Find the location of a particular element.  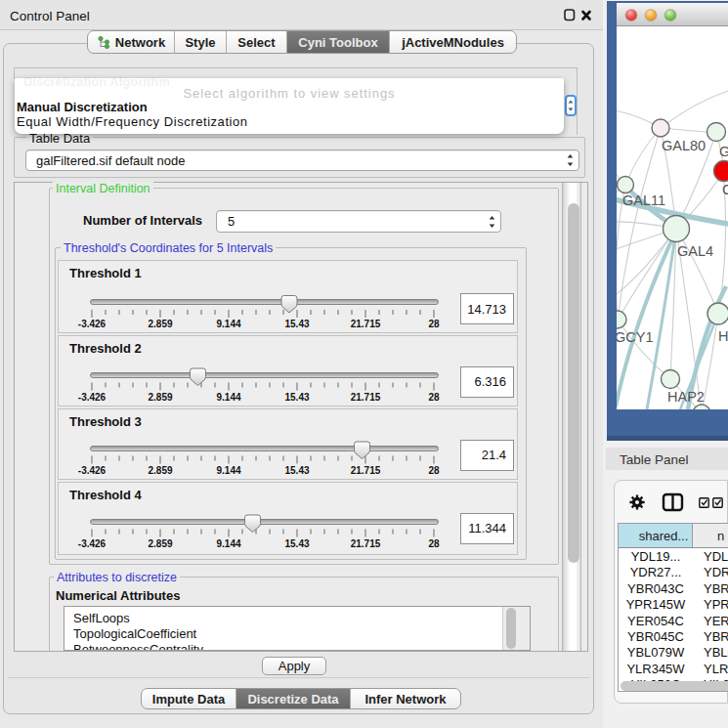

svg-text: HAP2 is located at coordinates (686, 397).